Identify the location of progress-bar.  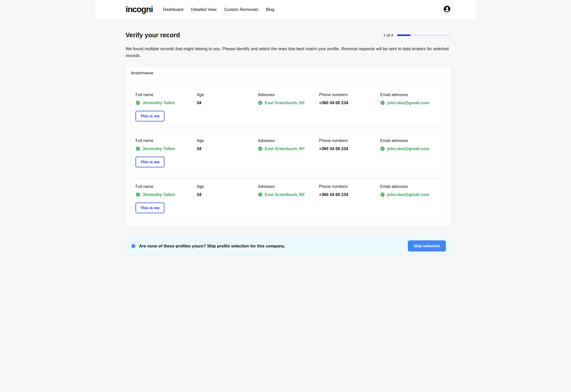
(424, 35).